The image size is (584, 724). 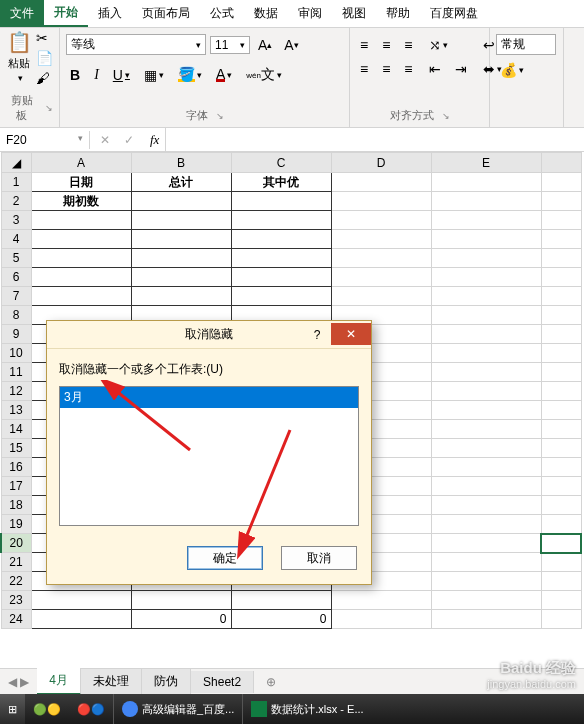 What do you see at coordinates (306, 709) in the screenshot?
I see `taskbar-app-excel: 数据统计.xlsx - E...` at bounding box center [306, 709].